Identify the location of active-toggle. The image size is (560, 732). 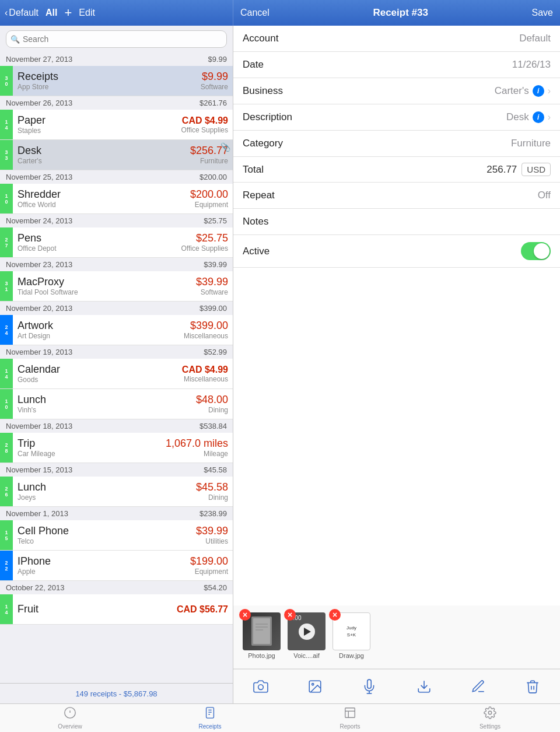
(536, 251).